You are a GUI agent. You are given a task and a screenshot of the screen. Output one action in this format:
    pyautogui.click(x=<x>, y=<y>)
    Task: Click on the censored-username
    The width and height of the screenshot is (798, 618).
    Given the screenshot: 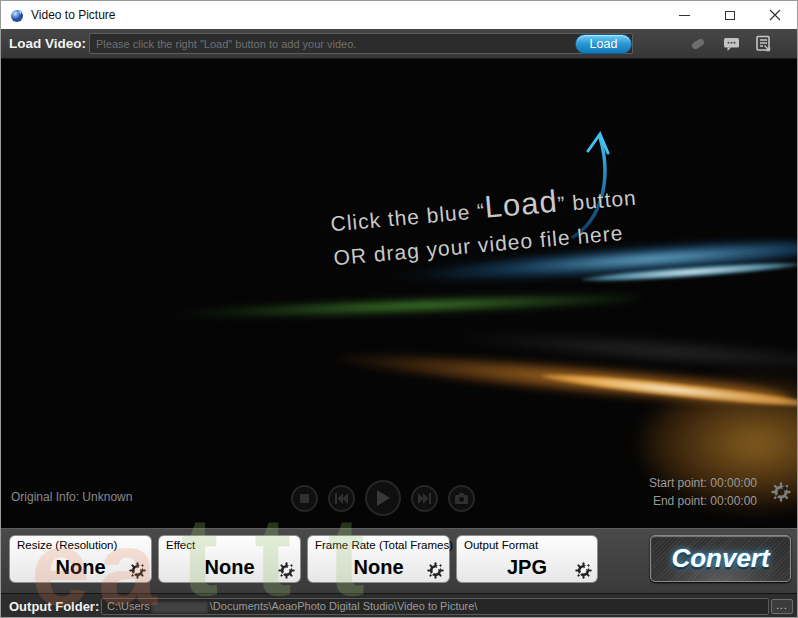 What is the action you would take?
    pyautogui.click(x=180, y=608)
    